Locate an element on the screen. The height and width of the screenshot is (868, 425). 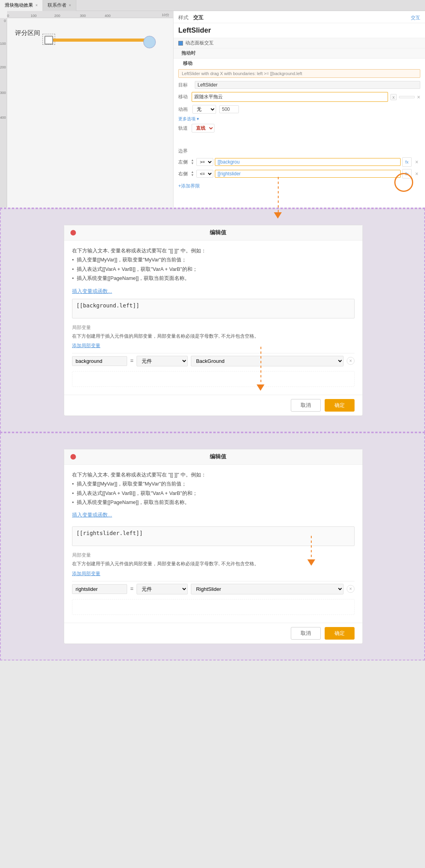
left-value-field is located at coordinates (308, 162).